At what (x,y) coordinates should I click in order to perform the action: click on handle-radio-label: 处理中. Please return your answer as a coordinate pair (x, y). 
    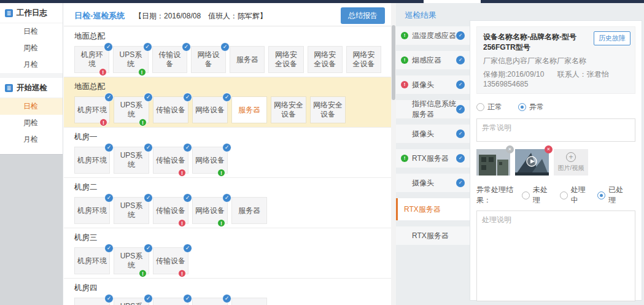
    Looking at the image, I should click on (579, 195).